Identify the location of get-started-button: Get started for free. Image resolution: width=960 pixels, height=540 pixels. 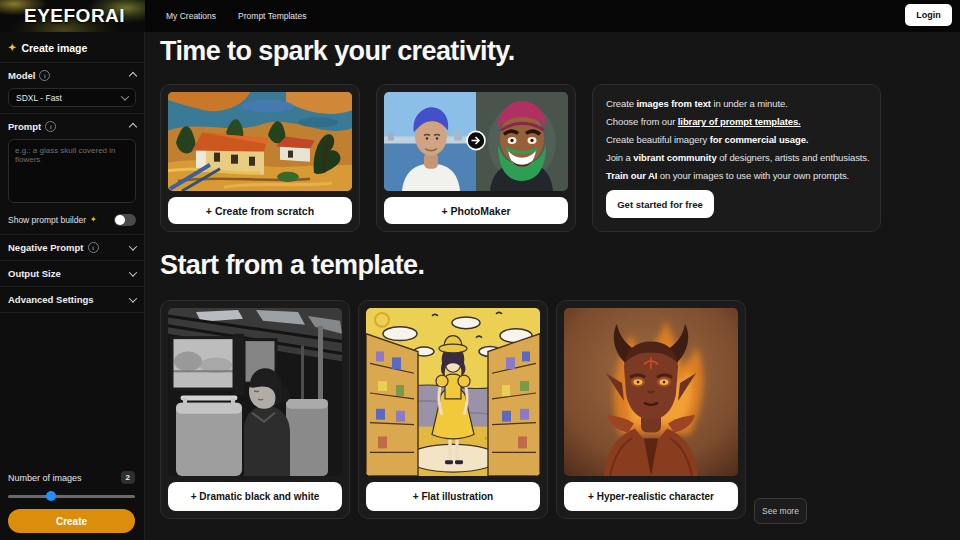
(660, 204).